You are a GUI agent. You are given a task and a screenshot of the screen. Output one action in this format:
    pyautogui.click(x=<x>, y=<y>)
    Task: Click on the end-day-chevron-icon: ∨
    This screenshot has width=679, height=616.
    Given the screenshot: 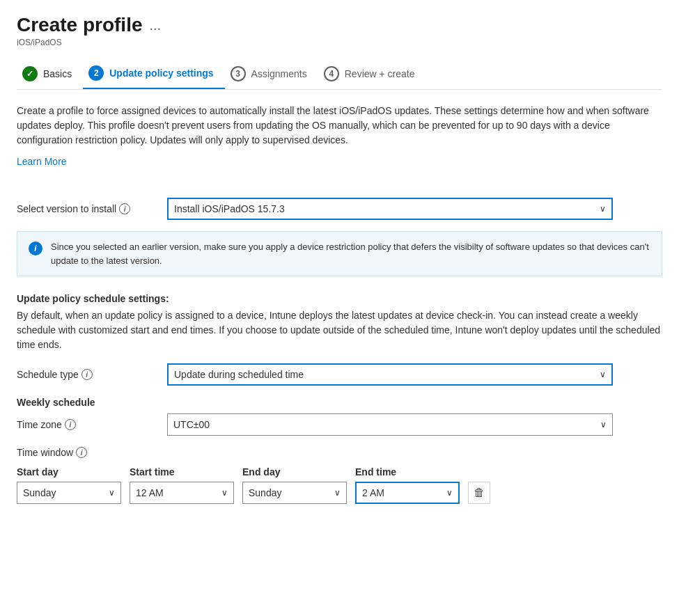 What is the action you would take?
    pyautogui.click(x=337, y=493)
    